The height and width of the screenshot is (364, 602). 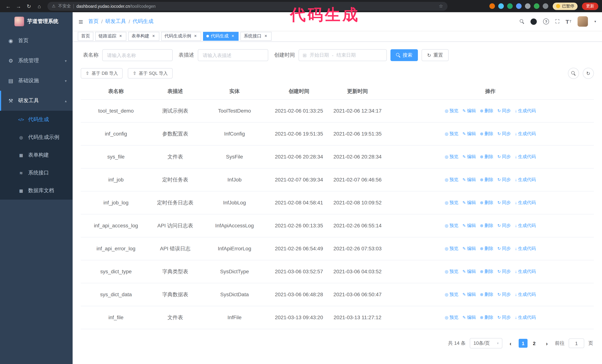 What do you see at coordinates (547, 343) in the screenshot?
I see `next-page-button: ›` at bounding box center [547, 343].